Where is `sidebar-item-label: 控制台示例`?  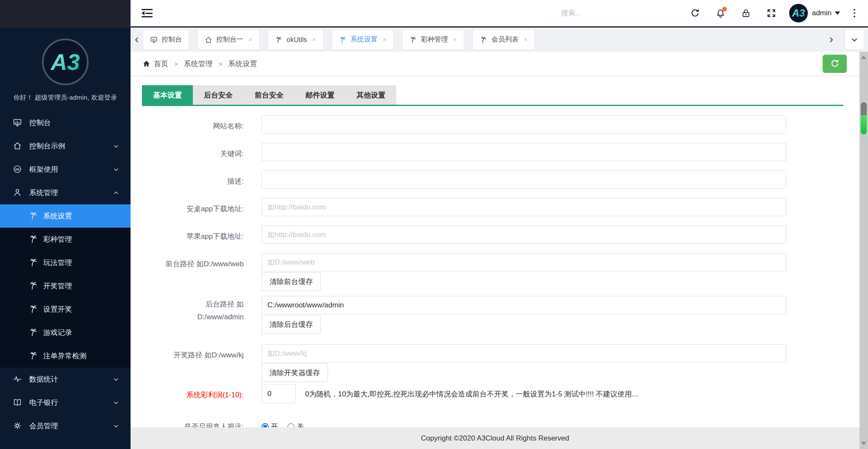
sidebar-item-label: 控制台示例 is located at coordinates (47, 146).